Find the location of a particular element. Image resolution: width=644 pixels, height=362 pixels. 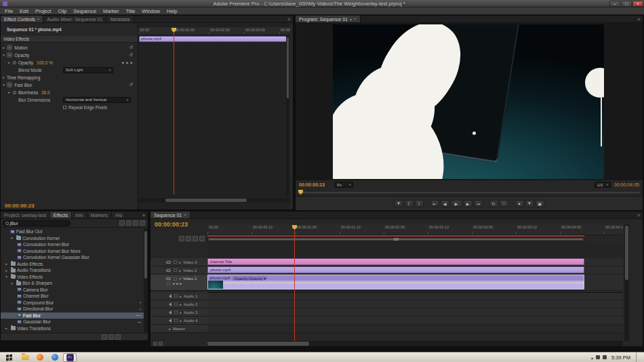

track-lane-video-2: phone.mp4 is located at coordinates (415, 270).